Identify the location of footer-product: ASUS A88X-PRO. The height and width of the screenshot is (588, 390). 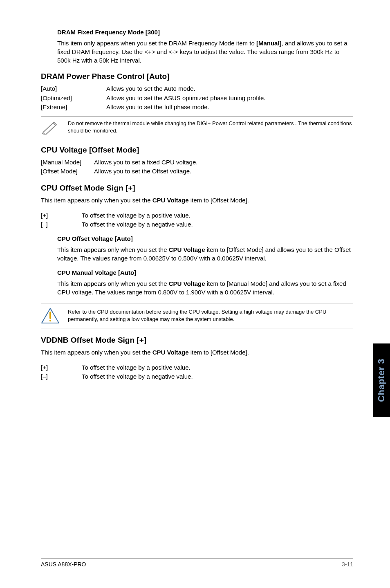
(64, 564).